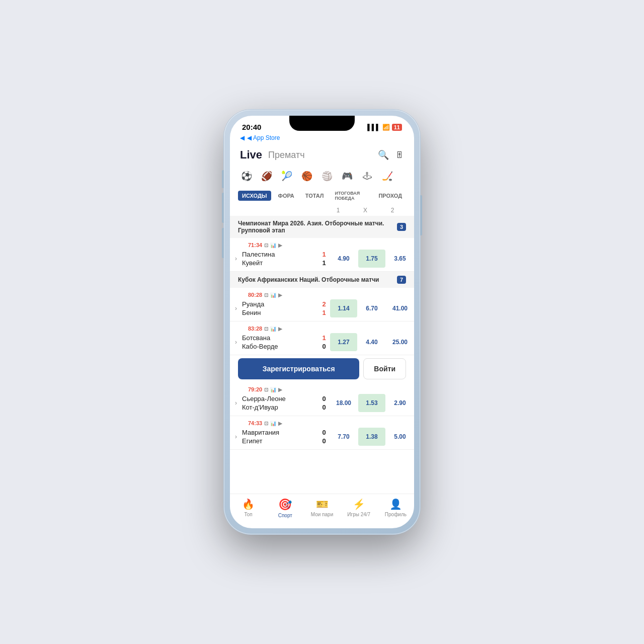 Image resolution: width=644 pixels, height=644 pixels. Describe the element at coordinates (372, 403) in the screenshot. I see `oddX-btn-1-2: 1.53` at that location.